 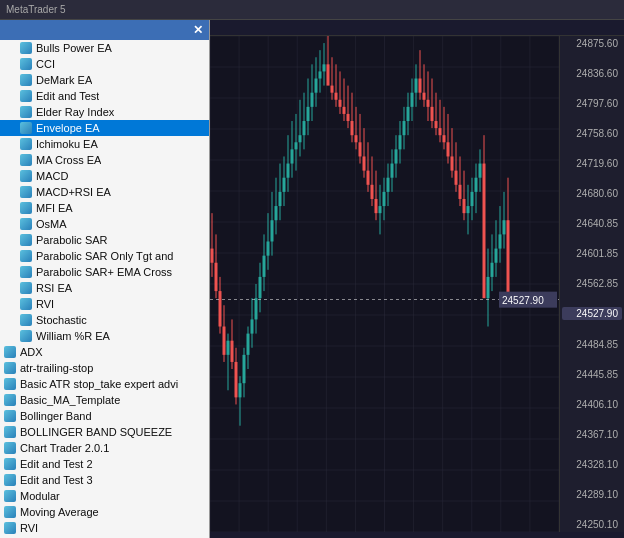 What do you see at coordinates (104, 288) in the screenshot?
I see `nav-item-rsi: RSI EA` at bounding box center [104, 288].